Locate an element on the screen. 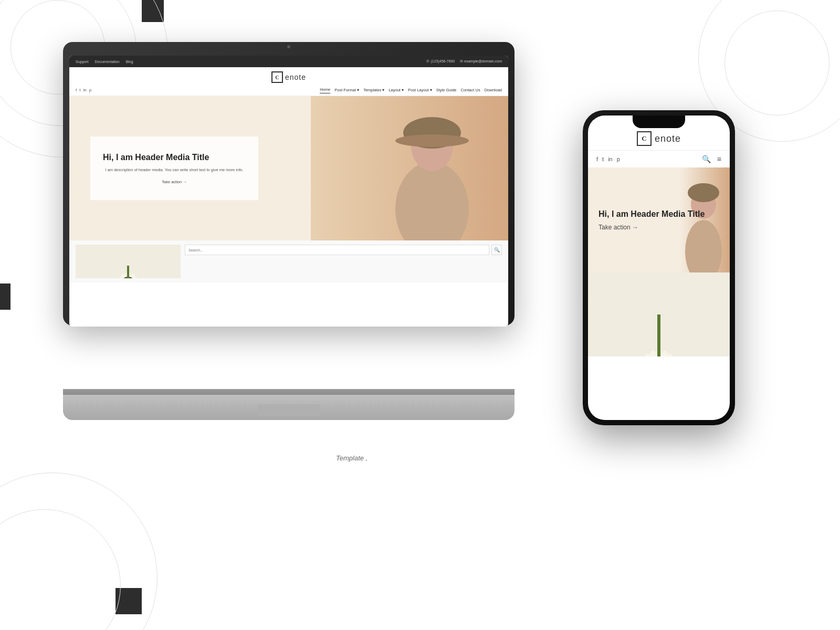 The height and width of the screenshot is (630, 840). phone-content-image is located at coordinates (659, 314).